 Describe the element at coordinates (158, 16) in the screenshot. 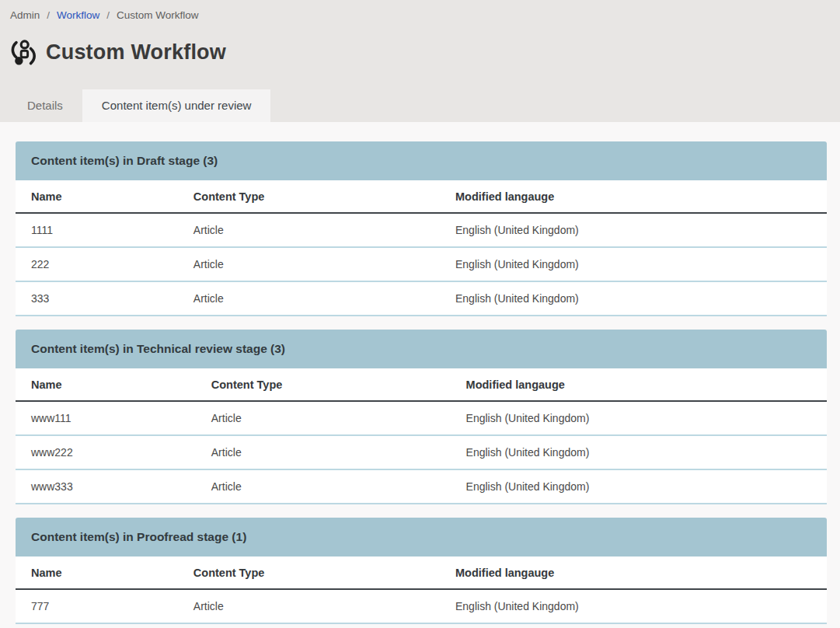

I see `breadcrumb-item-current: Custom Workflow` at that location.